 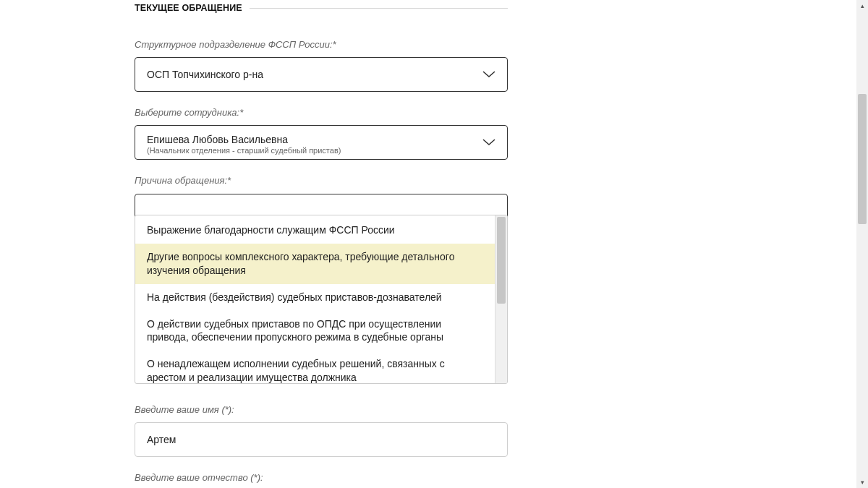 I want to click on reason-dropdown: Выражение благодарности служащим ФССП Ро…, so click(x=321, y=299).